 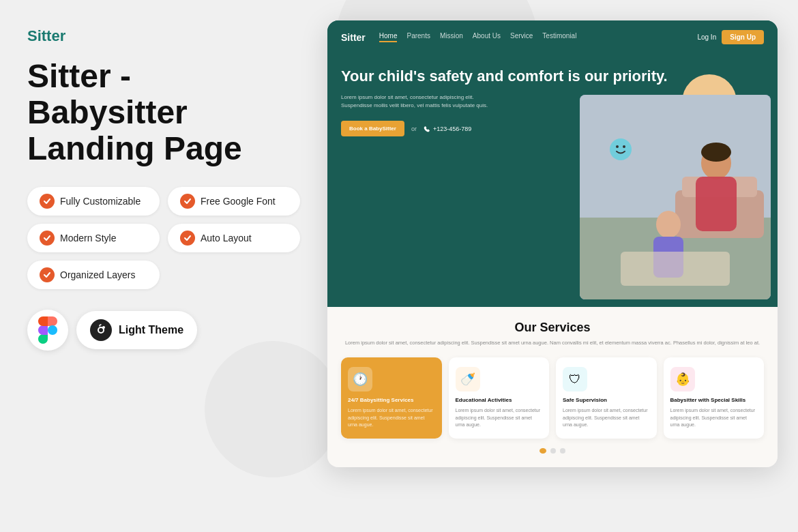 What do you see at coordinates (353, 38) in the screenshot?
I see `nav-brand: Sitter` at bounding box center [353, 38].